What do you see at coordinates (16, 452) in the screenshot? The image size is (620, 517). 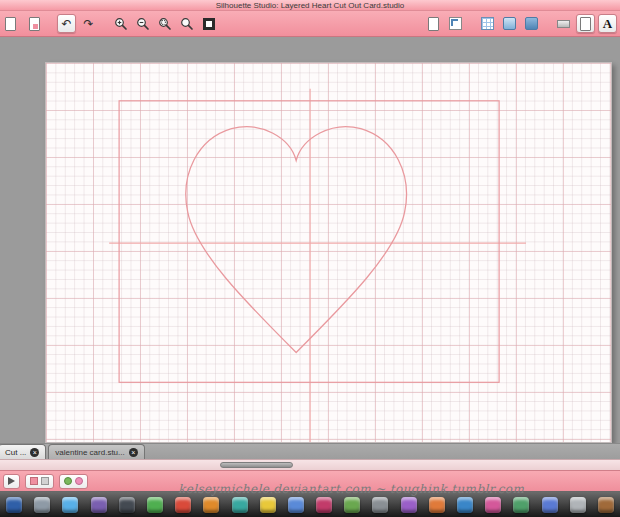 I see `tab-label: Cut ...` at bounding box center [16, 452].